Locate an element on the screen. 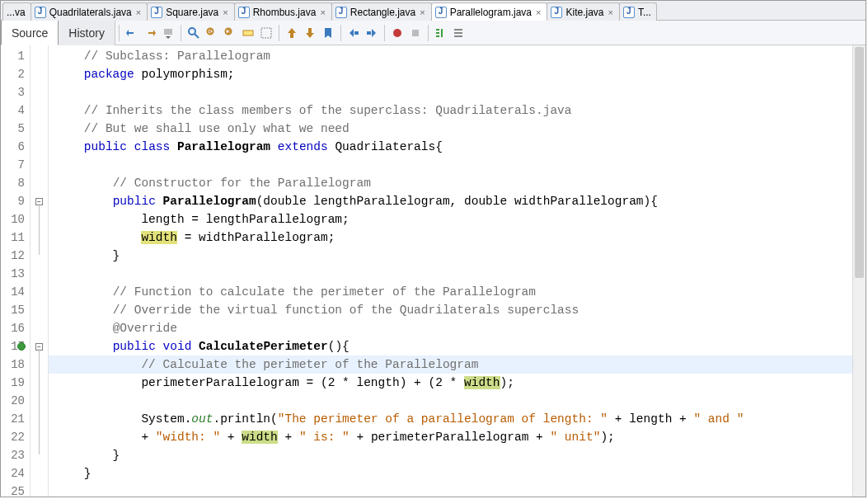 The width and height of the screenshot is (868, 499). tab-label: Quadrilaterals.java is located at coordinates (91, 12).